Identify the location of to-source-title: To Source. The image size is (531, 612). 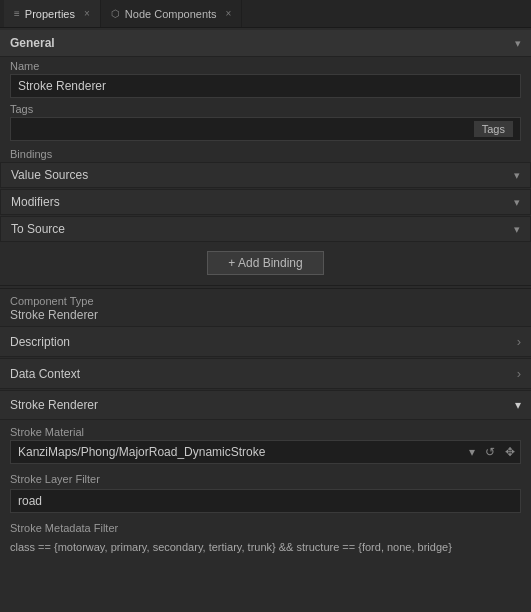
(38, 229).